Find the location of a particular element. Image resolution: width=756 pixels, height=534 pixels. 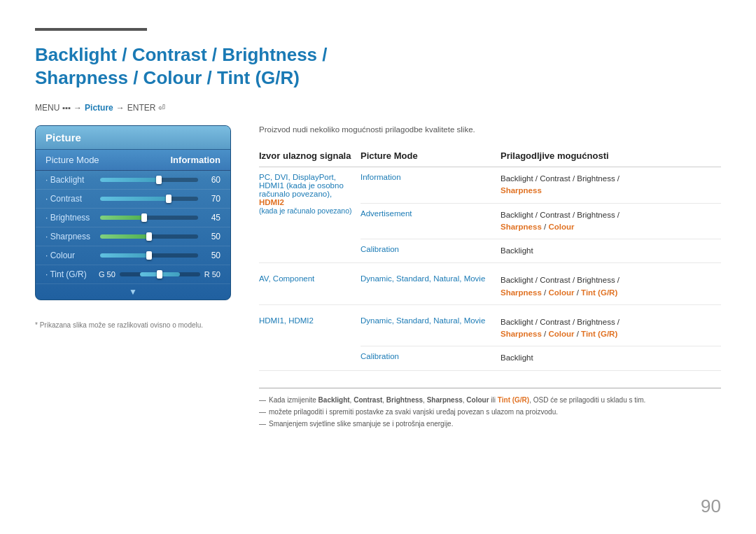

table-source-cell: PC, DVI, DisplayPort, HDMI1 (kada je oso… is located at coordinates (309, 216).